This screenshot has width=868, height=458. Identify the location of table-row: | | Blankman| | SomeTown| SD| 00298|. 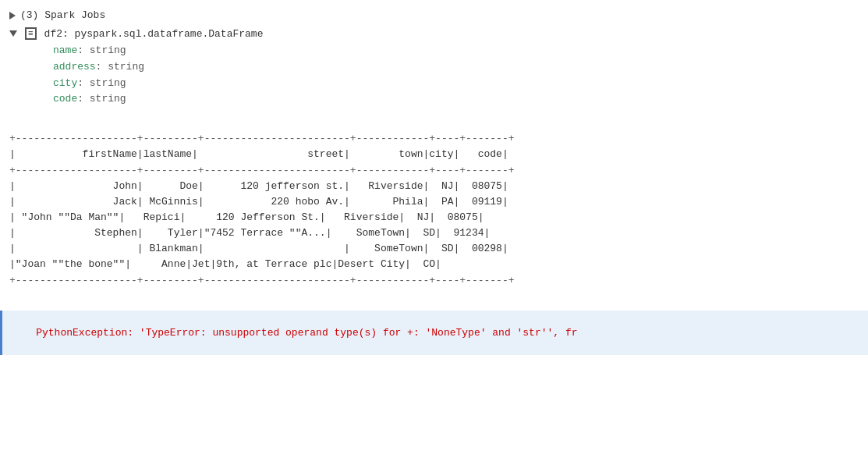
(259, 248).